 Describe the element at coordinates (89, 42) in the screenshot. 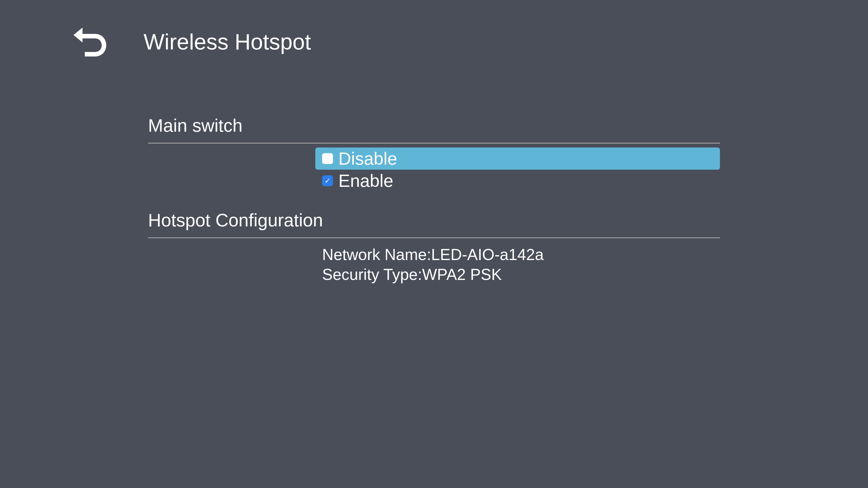

I see `back-icon` at that location.